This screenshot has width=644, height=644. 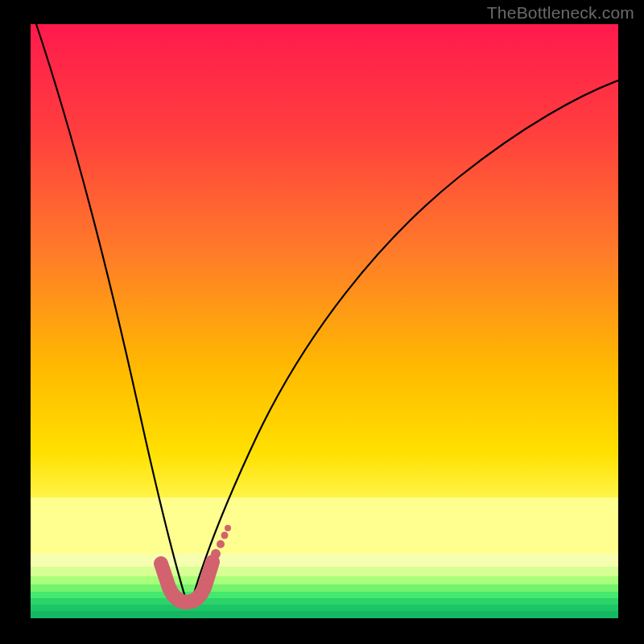 I want to click on frame-bottom, so click(x=322, y=631).